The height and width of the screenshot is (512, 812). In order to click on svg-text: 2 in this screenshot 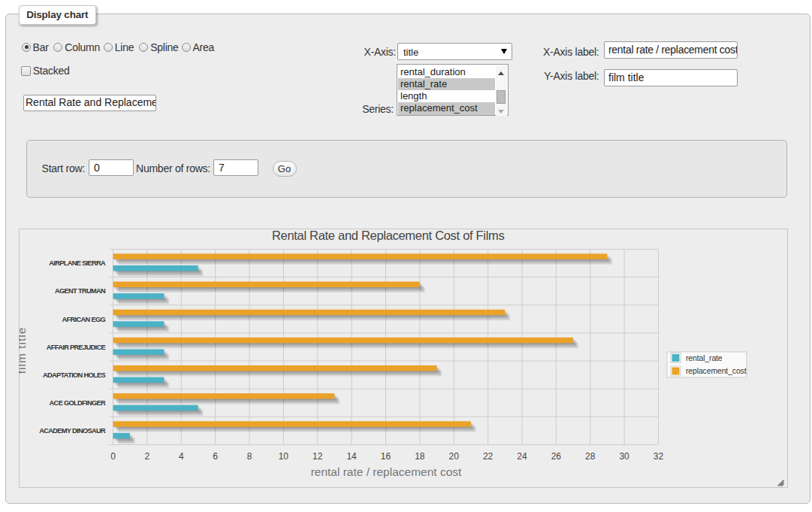, I will do `click(147, 456)`.